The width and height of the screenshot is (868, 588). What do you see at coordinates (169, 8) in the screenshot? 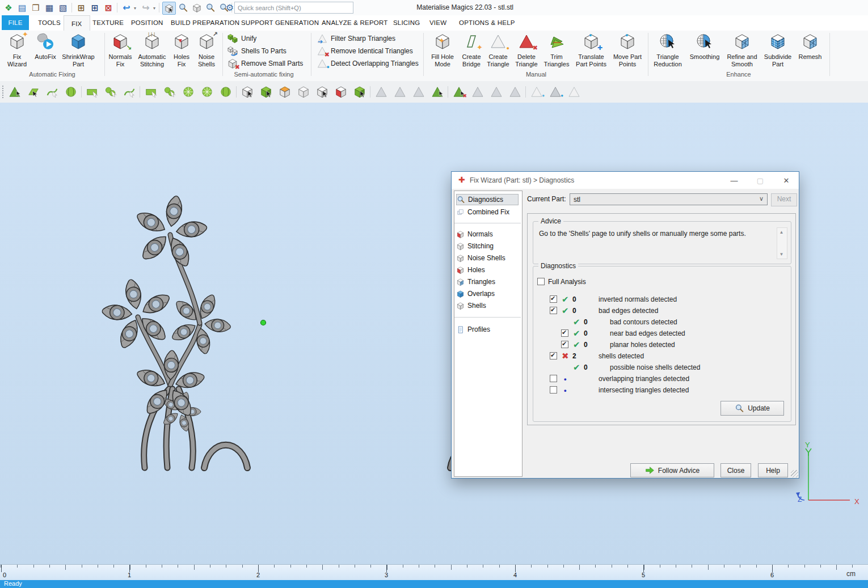
I see `select-part-icon` at bounding box center [169, 8].